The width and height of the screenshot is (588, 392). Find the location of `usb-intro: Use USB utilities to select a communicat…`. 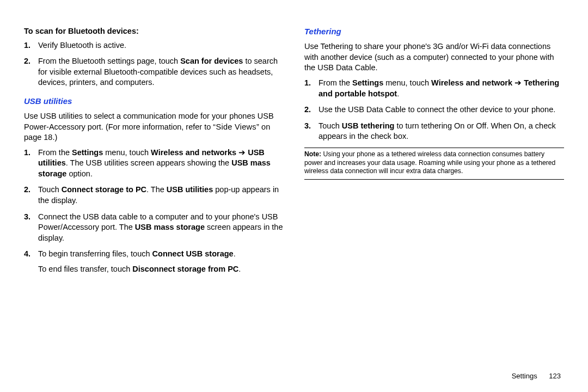

usb-intro: Use USB utilities to select a communicat… is located at coordinates (154, 127).